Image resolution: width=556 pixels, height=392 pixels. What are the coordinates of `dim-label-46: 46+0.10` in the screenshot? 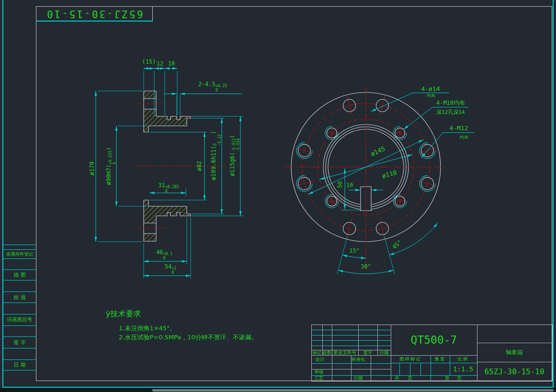 It's located at (164, 255).